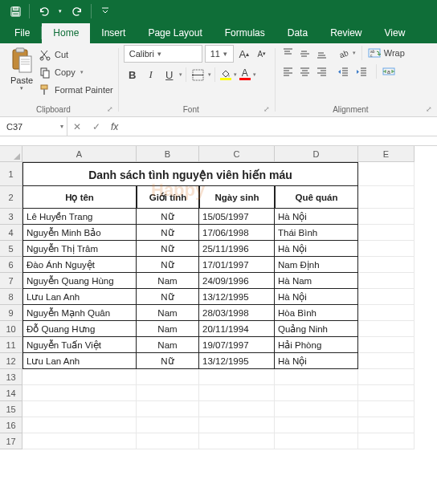 Image resolution: width=437 pixels, height=504 pixels. What do you see at coordinates (11, 329) in the screenshot?
I see `row-header-10: 10` at bounding box center [11, 329].